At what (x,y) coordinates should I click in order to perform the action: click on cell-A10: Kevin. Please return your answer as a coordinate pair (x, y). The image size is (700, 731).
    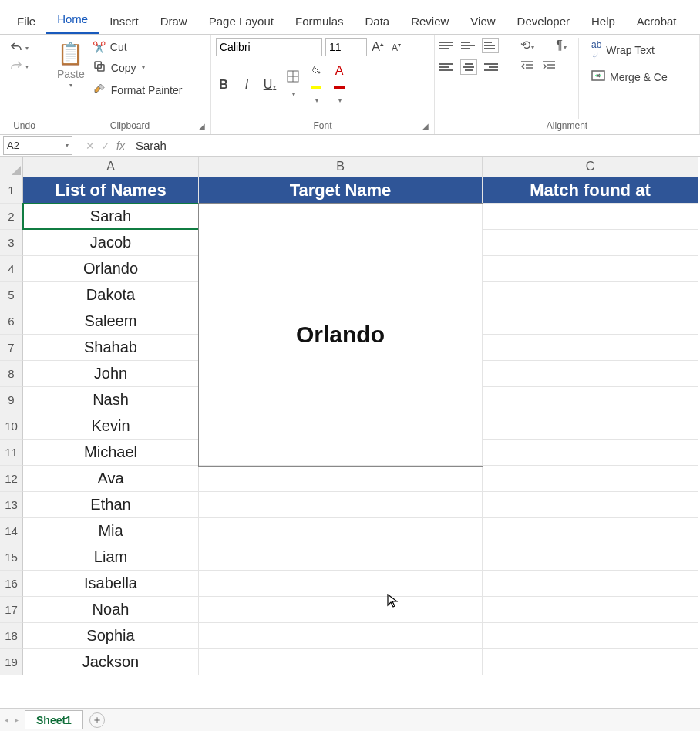
    Looking at the image, I should click on (111, 426).